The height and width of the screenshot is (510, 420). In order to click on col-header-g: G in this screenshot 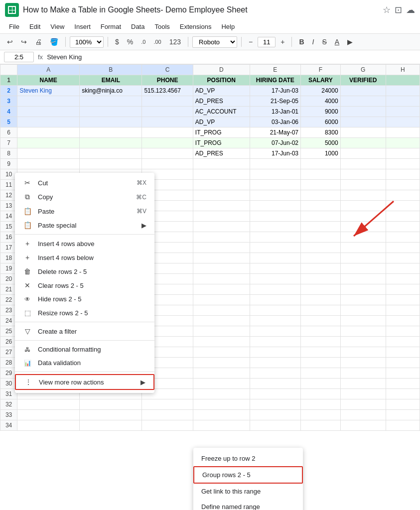, I will do `click(363, 70)`.